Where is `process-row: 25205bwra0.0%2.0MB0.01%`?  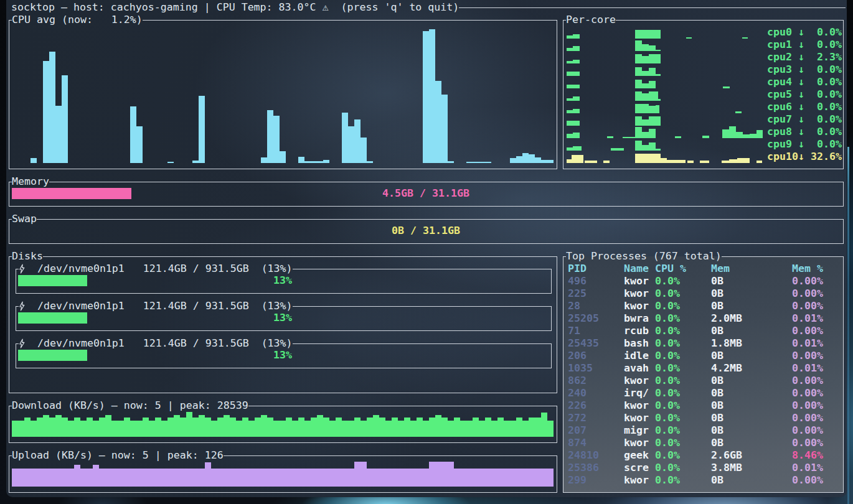 process-row: 25205bwra0.0%2.0MB0.01% is located at coordinates (704, 319).